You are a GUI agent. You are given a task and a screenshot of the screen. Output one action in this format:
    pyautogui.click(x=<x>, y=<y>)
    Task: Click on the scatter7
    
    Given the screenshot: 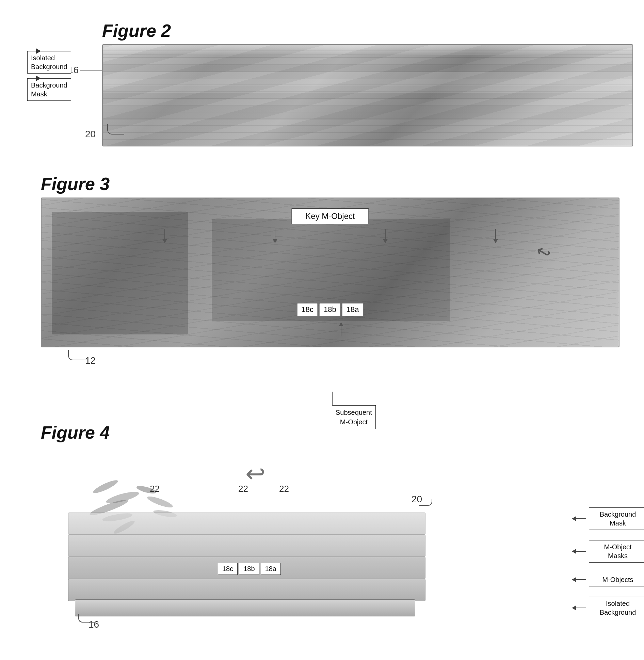 What is the action you would take?
    pyautogui.click(x=160, y=502)
    